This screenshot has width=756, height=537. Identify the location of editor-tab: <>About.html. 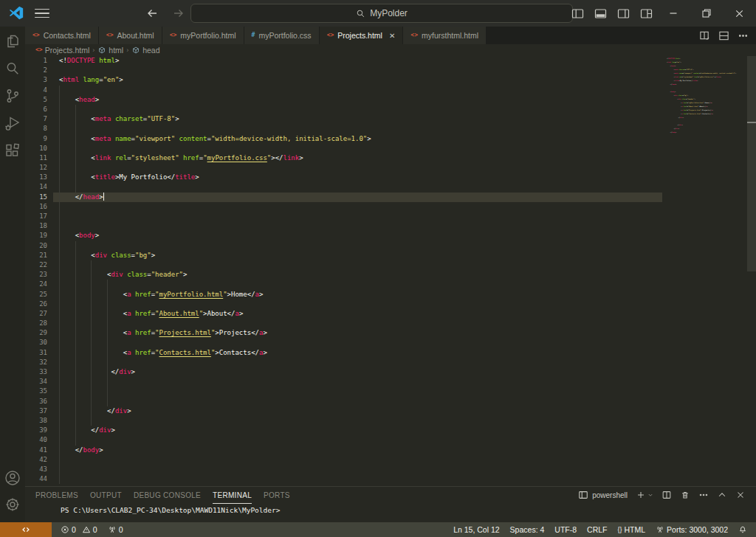
(130, 35).